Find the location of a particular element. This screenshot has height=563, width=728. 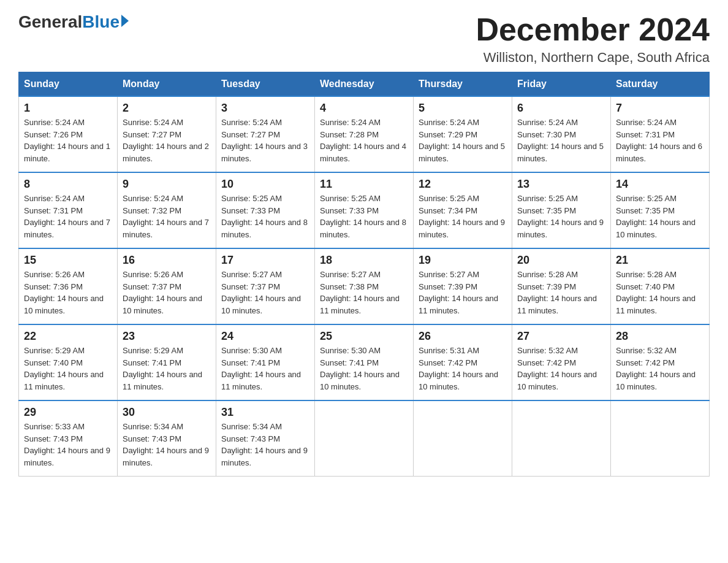

day-number: 31 is located at coordinates (265, 412).